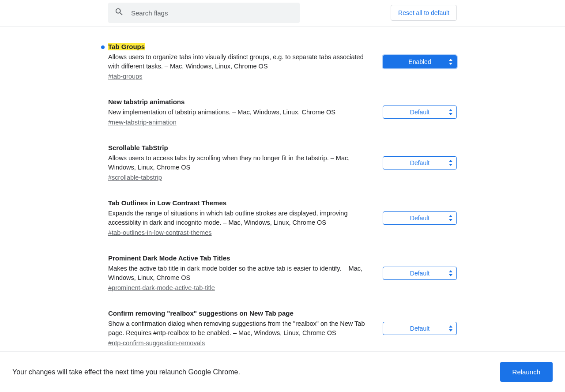 Image resolution: width=565 pixels, height=392 pixels. I want to click on flag-hash-link: #prominent-dark-mode-active-tab-title, so click(162, 288).